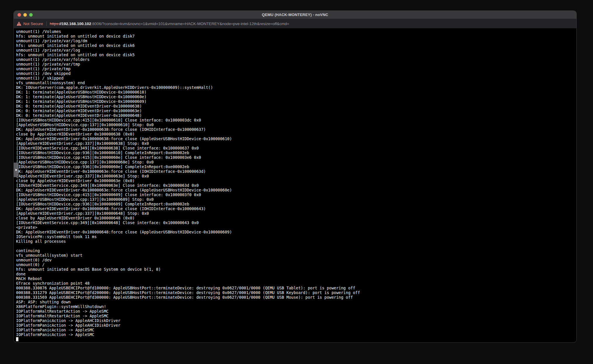 The image size is (593, 364). Describe the element at coordinates (33, 24) in the screenshot. I see `security-status-label: Not Secure` at that location.